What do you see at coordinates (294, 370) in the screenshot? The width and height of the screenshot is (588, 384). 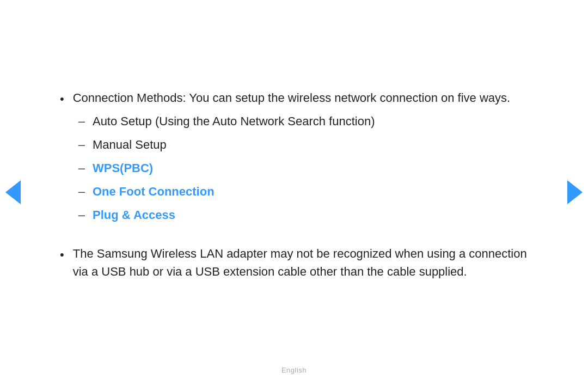 I see `language-label: English` at bounding box center [294, 370].